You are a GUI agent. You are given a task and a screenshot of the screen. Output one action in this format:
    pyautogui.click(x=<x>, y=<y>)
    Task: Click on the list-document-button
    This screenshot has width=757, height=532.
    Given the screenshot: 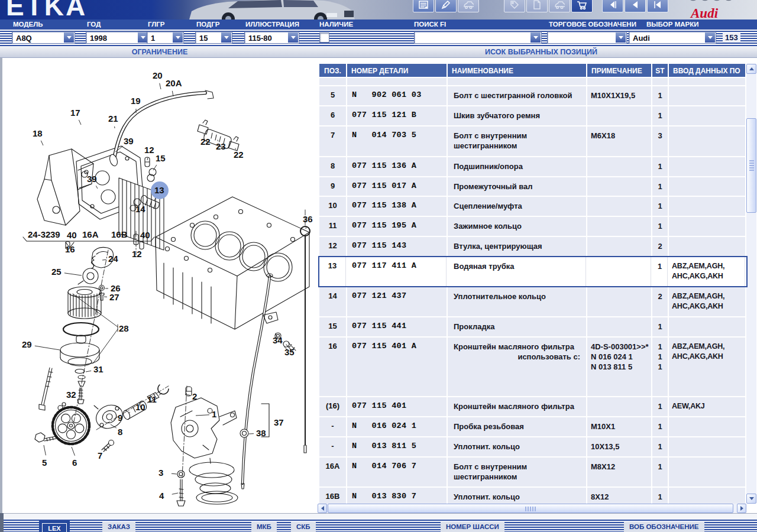 What is the action you would take?
    pyautogui.click(x=423, y=6)
    